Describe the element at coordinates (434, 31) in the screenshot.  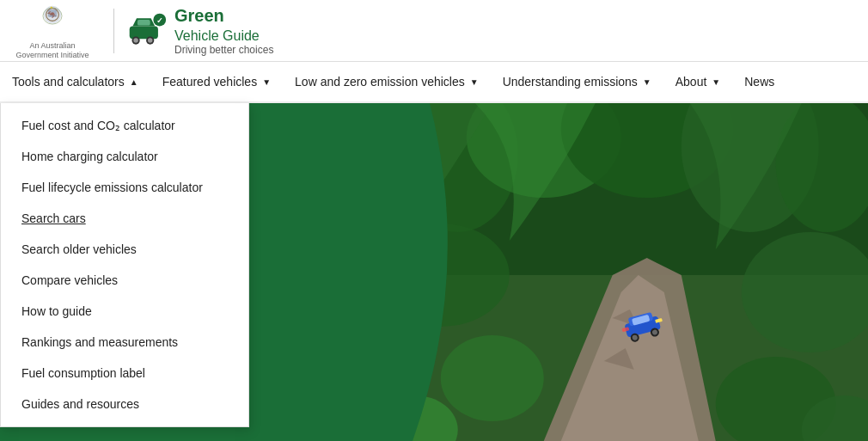
I see `site-header: 🦘 ★ An Australian Government Initiative …` at that location.